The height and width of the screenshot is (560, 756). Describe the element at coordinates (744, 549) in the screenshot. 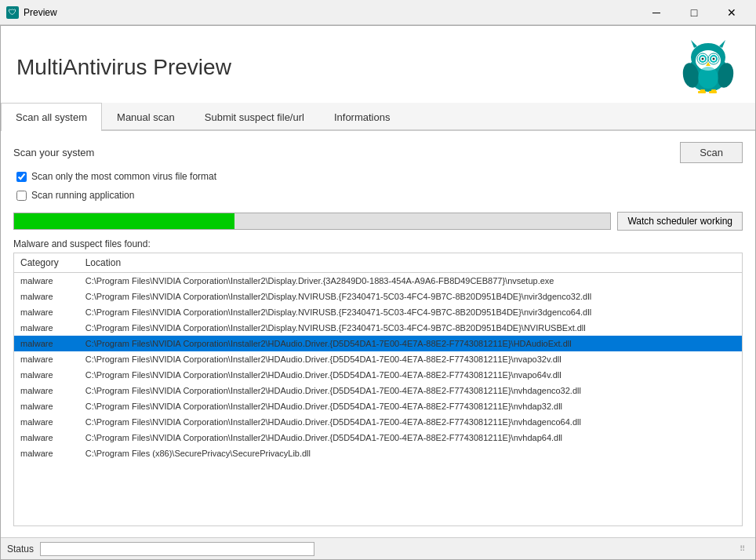

I see `resize-handle: ⠿` at that location.